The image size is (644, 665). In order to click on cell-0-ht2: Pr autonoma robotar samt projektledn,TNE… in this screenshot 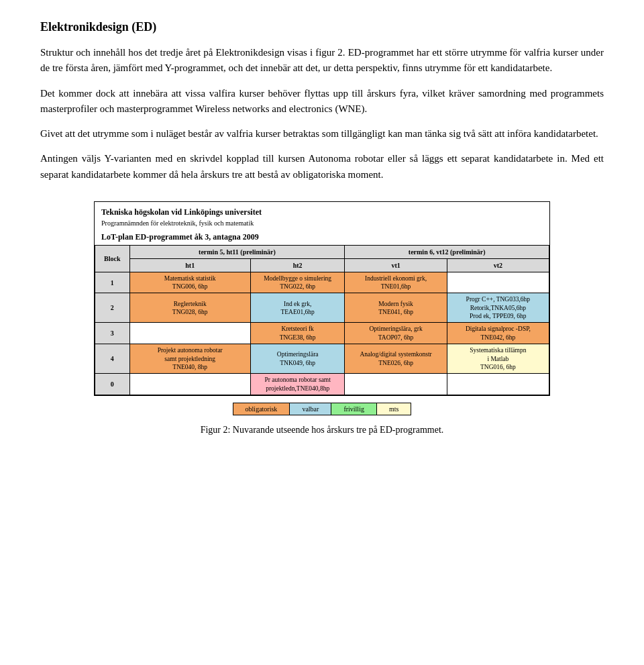, I will do `click(298, 385)`.